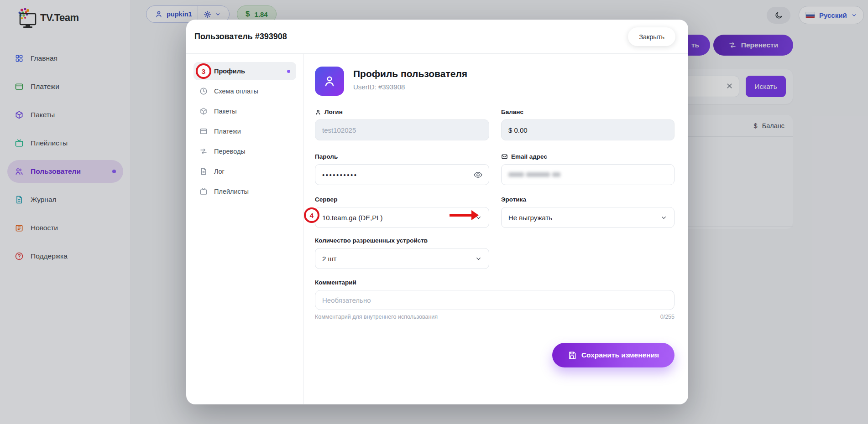 The height and width of the screenshot is (424, 868). I want to click on modal-tab-packages: Пакеты, so click(245, 111).